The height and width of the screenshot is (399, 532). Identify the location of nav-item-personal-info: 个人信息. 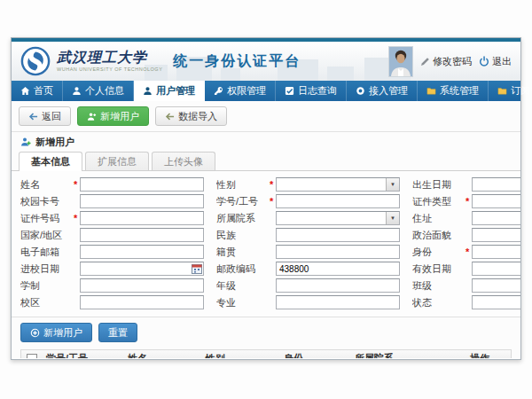
(98, 90).